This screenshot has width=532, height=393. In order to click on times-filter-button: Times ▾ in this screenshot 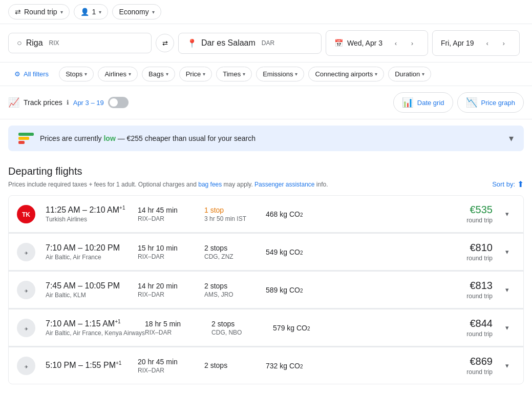, I will do `click(234, 74)`.